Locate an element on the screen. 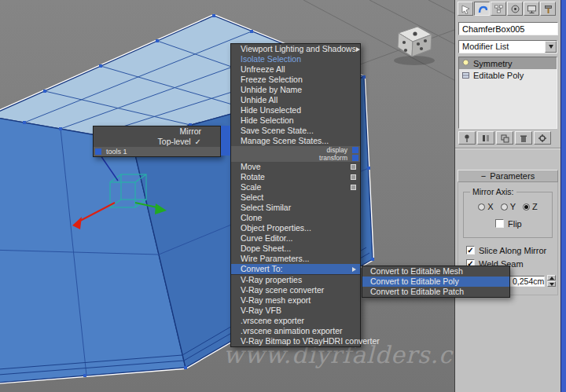 The height and width of the screenshot is (392, 566). menu-item-isolate-selection: Isolate Selection is located at coordinates (296, 60).